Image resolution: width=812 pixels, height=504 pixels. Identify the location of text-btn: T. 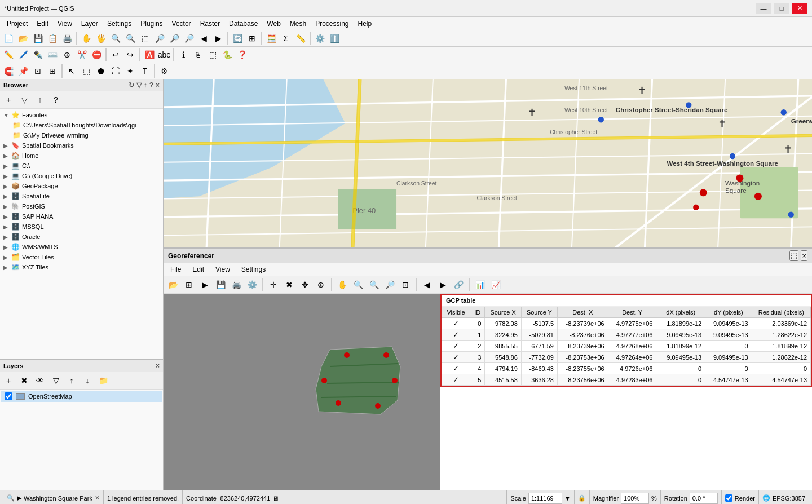
(145, 71).